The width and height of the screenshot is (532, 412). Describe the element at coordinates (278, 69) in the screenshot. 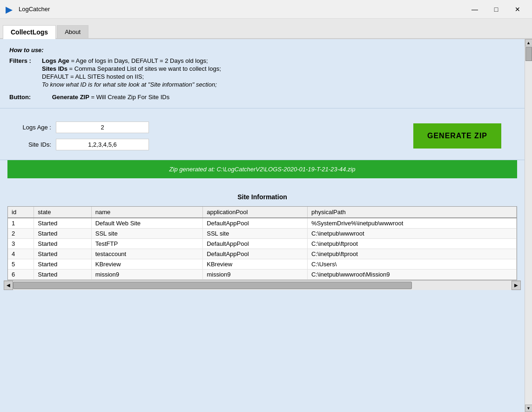

I see `filter-line-2: Sites IDs = Comma Separated List of site…` at that location.